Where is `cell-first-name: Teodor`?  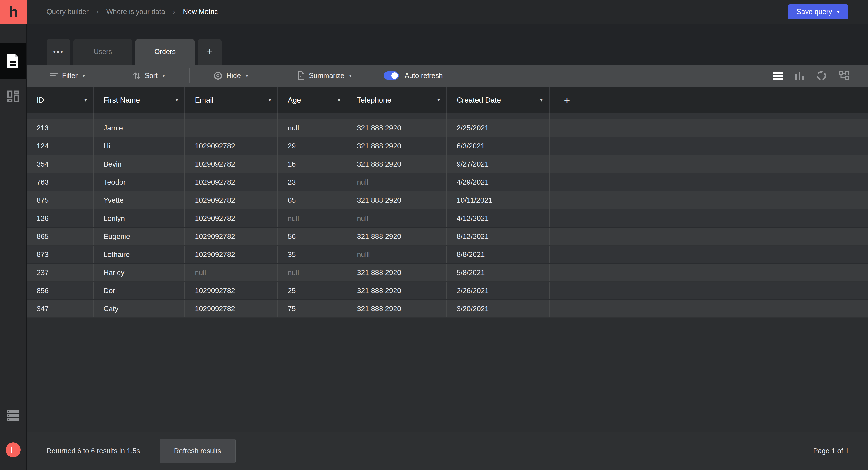 cell-first-name: Teodor is located at coordinates (140, 182).